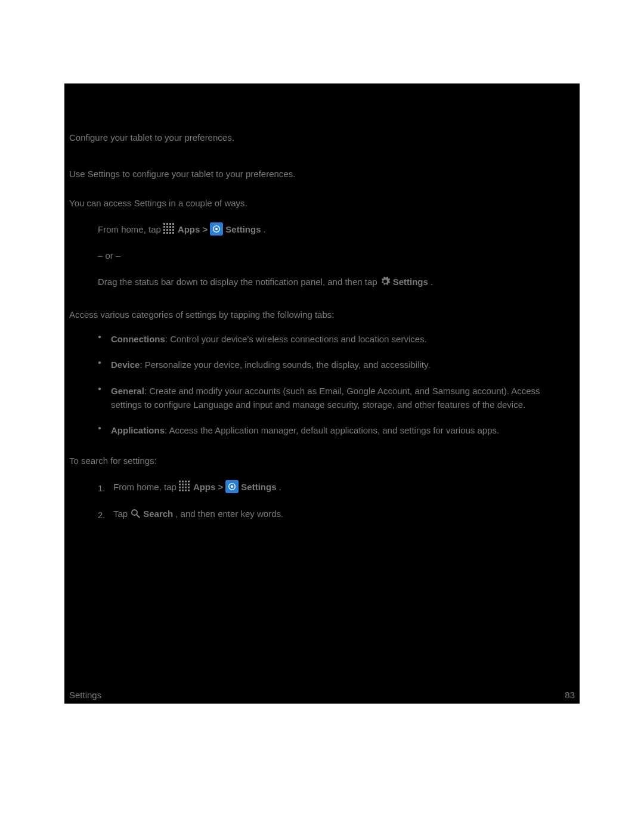  I want to click on list-item: Applications: Access the Application man…, so click(330, 436).